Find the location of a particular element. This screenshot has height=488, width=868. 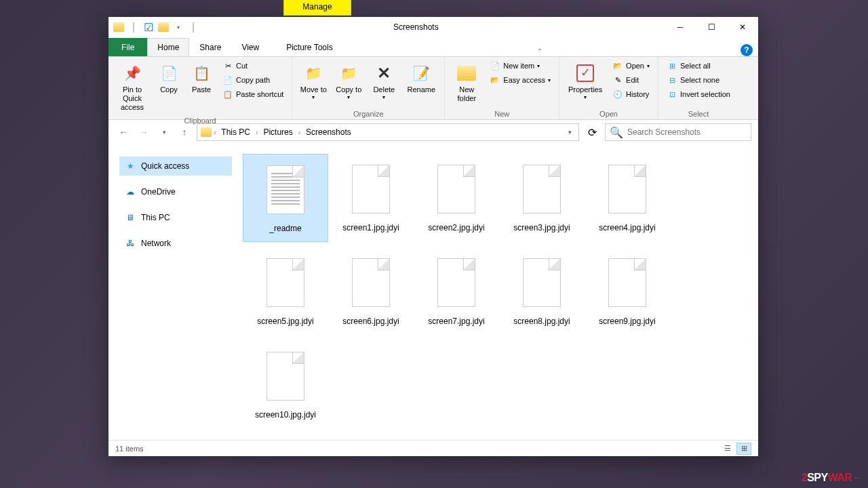

forward-button: → is located at coordinates (144, 132).